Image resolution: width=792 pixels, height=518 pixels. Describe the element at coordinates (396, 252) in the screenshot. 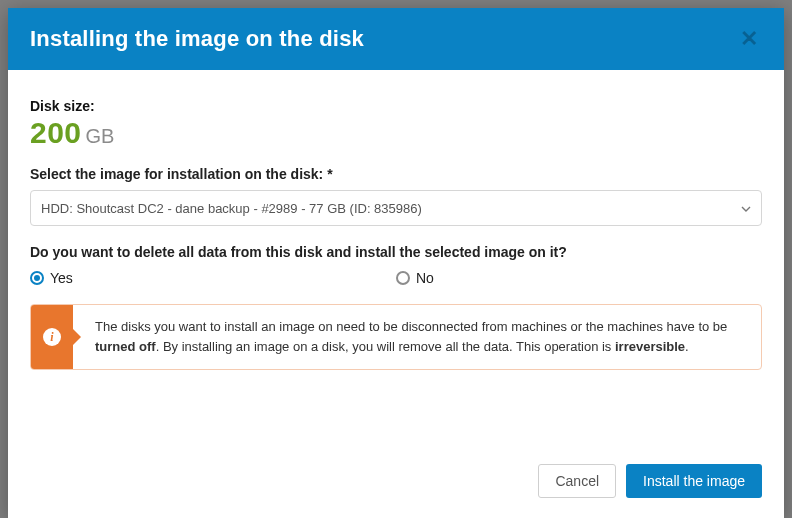

I see `confirm-question: Do you want to delete all data from this…` at that location.